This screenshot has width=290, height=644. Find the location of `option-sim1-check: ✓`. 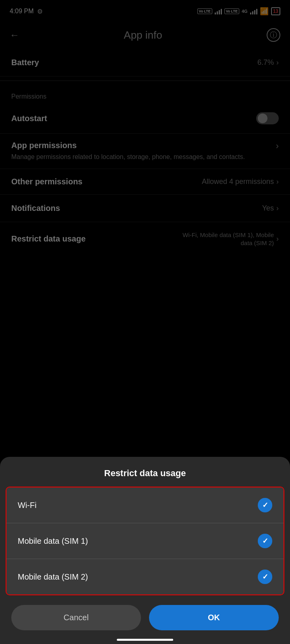

option-sim1-check: ✓ is located at coordinates (265, 541).